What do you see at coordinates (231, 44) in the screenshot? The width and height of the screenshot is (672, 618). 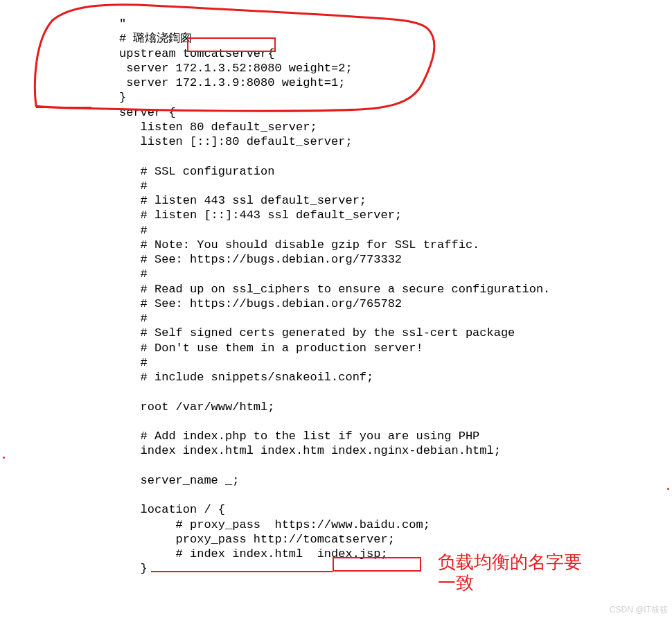 I see `highlight-box-upstream-name` at bounding box center [231, 44].